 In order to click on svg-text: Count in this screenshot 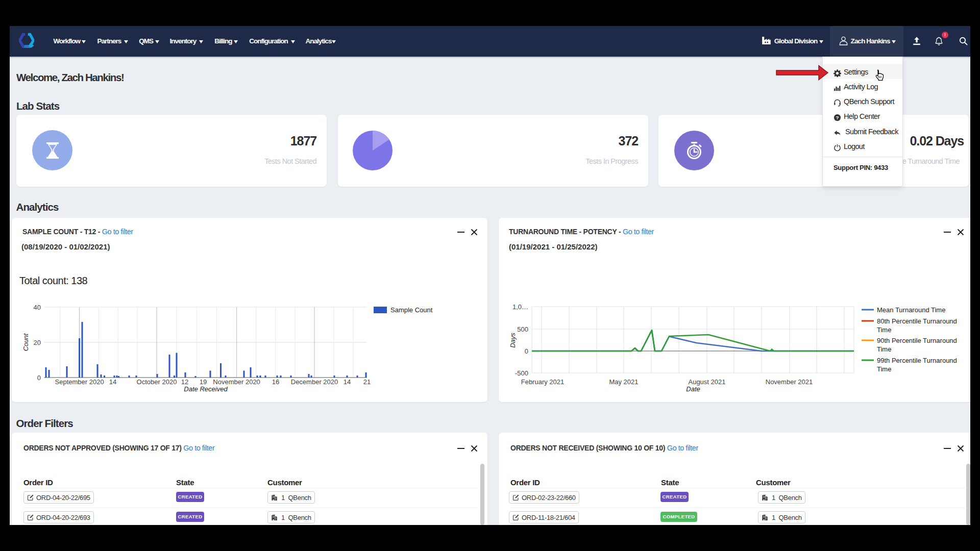, I will do `click(26, 342)`.